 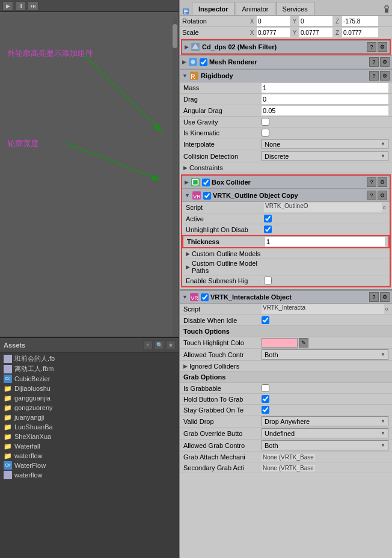 I want to click on asset-item-4: 📁 gangguanjia, so click(x=90, y=398).